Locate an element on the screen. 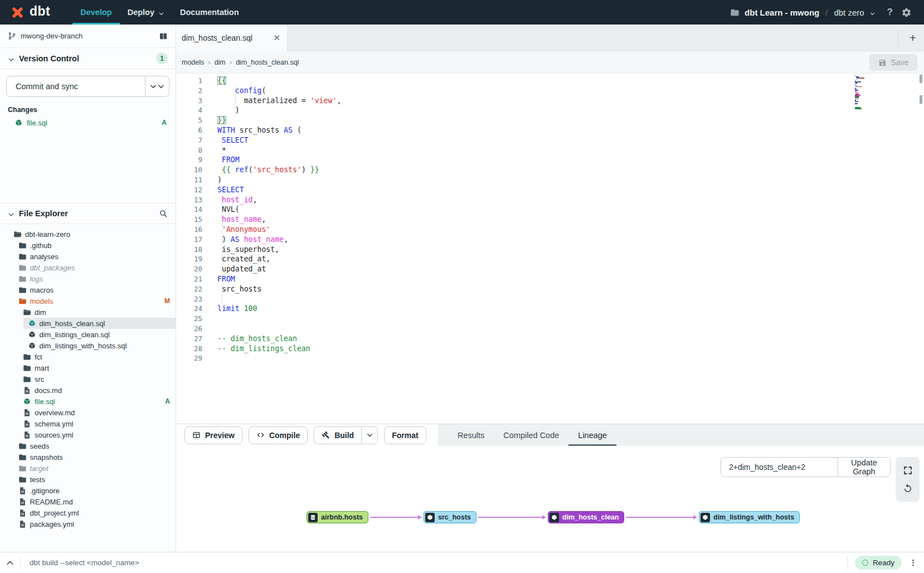  build-button: Build is located at coordinates (338, 435).